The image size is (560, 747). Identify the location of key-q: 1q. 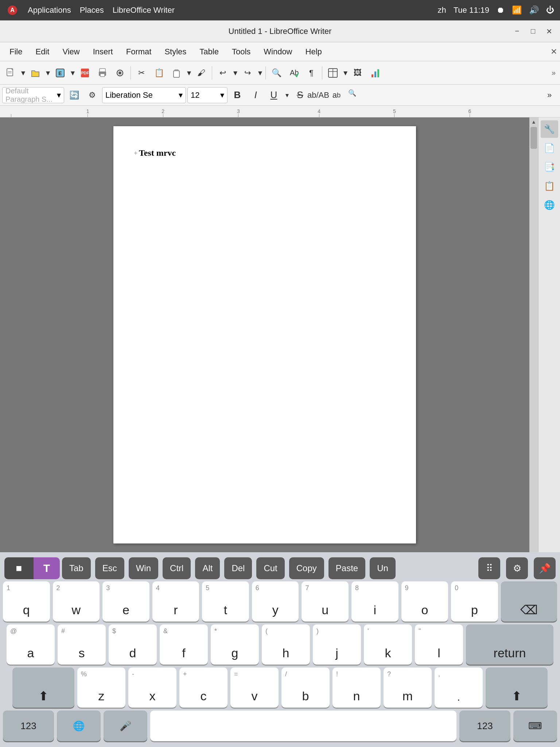
(26, 601).